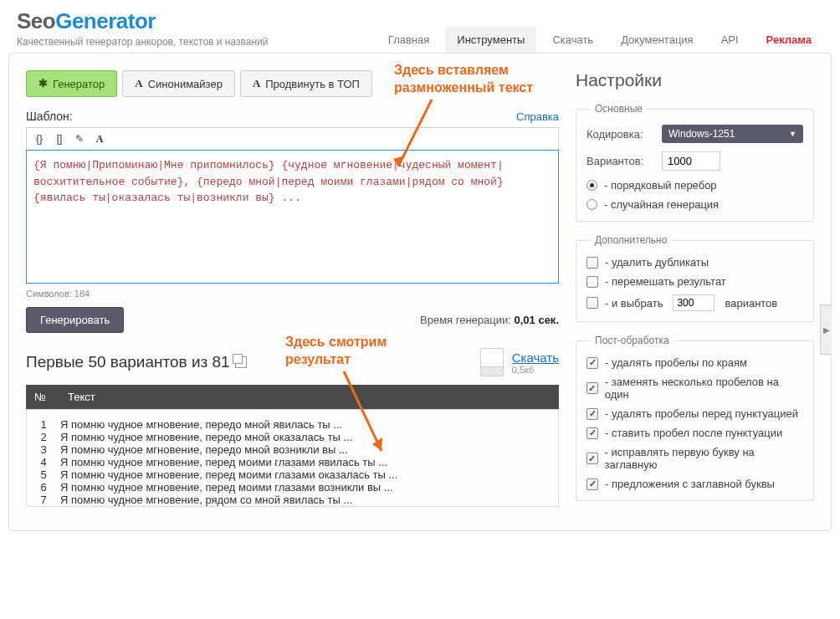 The image size is (840, 619). I want to click on nav-ad: Реклама, so click(789, 40).